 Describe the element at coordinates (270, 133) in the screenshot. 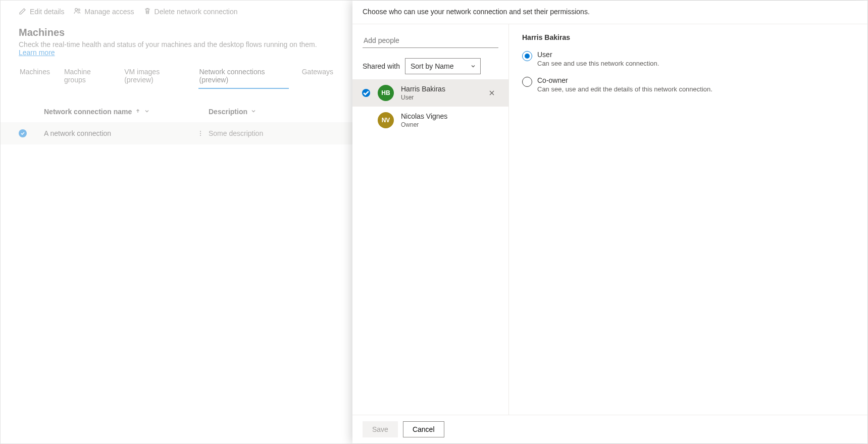

I see `row-description: Some description` at that location.